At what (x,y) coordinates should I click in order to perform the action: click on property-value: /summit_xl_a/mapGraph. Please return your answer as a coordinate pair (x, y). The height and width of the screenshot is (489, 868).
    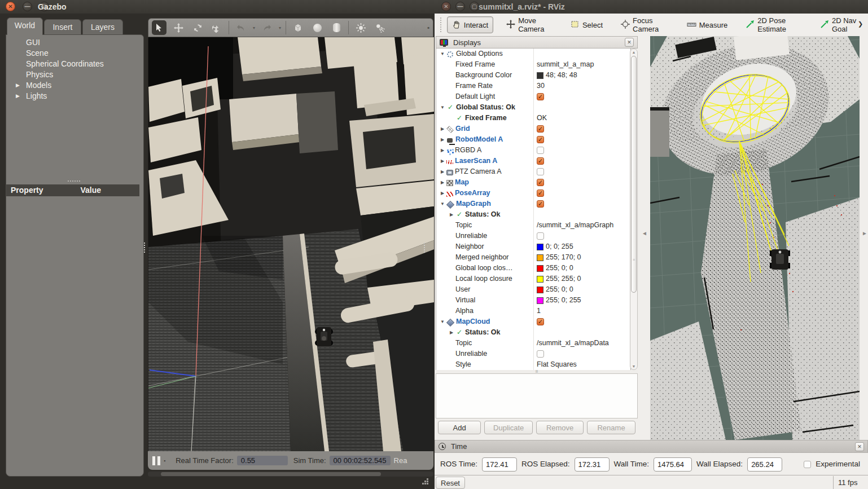
    Looking at the image, I should click on (582, 226).